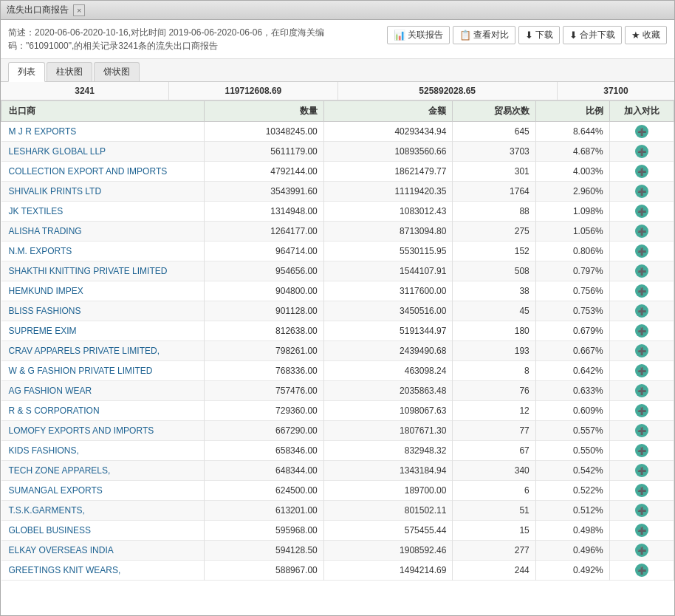 This screenshot has width=675, height=616. I want to click on star-icon: ★, so click(636, 35).